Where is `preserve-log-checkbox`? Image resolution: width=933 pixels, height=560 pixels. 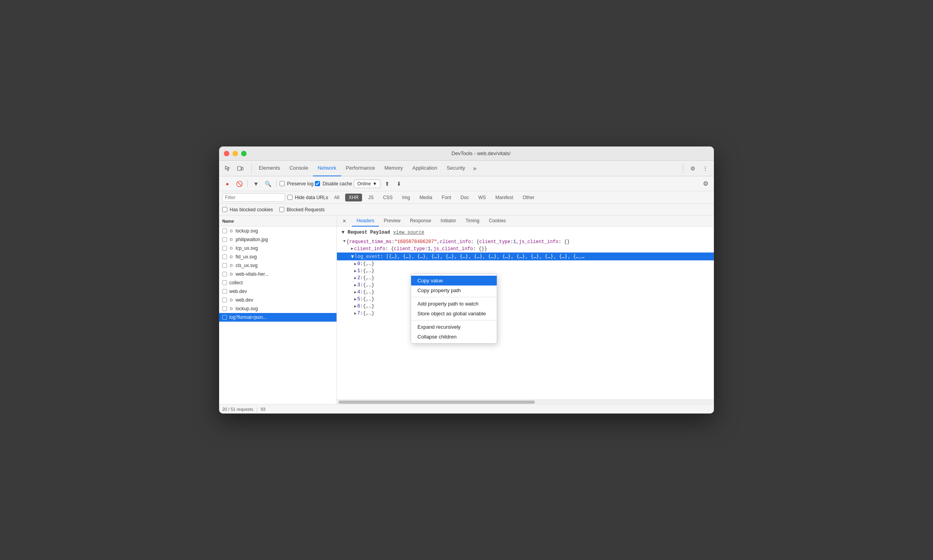
preserve-log-checkbox is located at coordinates (282, 184).